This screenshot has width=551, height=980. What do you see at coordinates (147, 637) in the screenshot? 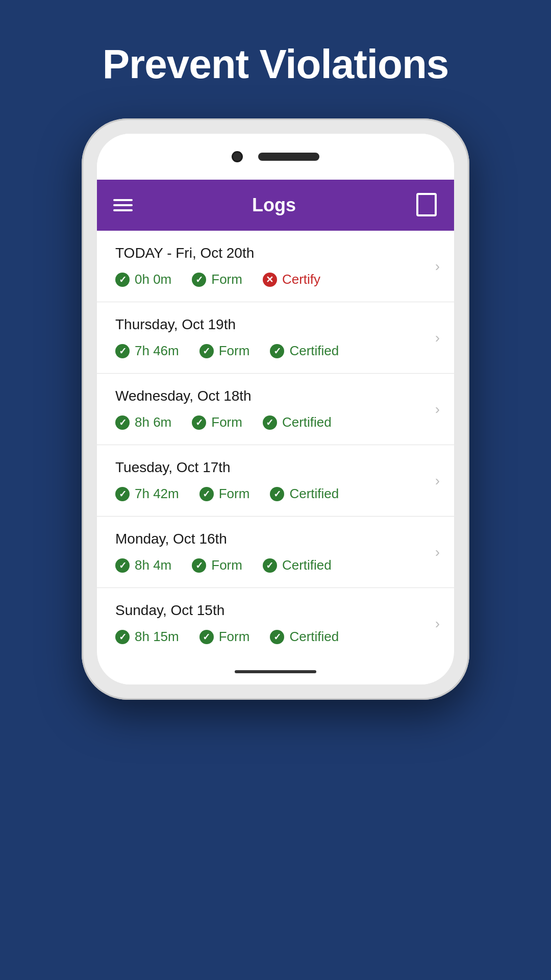
I see `log-hours: 8h 15m` at bounding box center [147, 637].